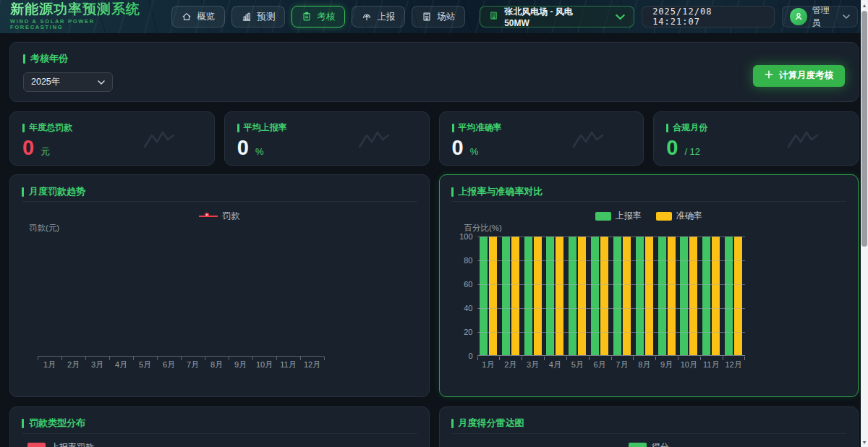 The height and width of the screenshot is (447, 868). I want to click on bar-上报率-3月, so click(528, 297).